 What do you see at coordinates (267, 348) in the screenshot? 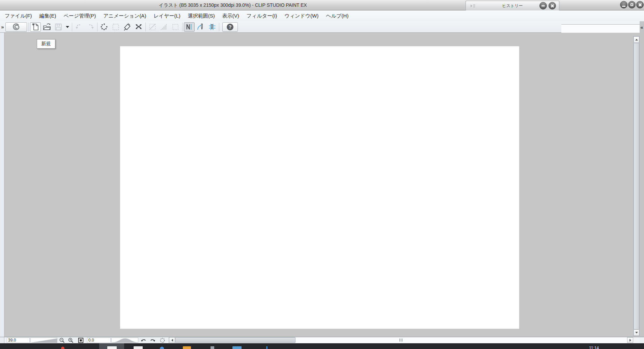
I see `taskbar-icon-blue-small` at bounding box center [267, 348].